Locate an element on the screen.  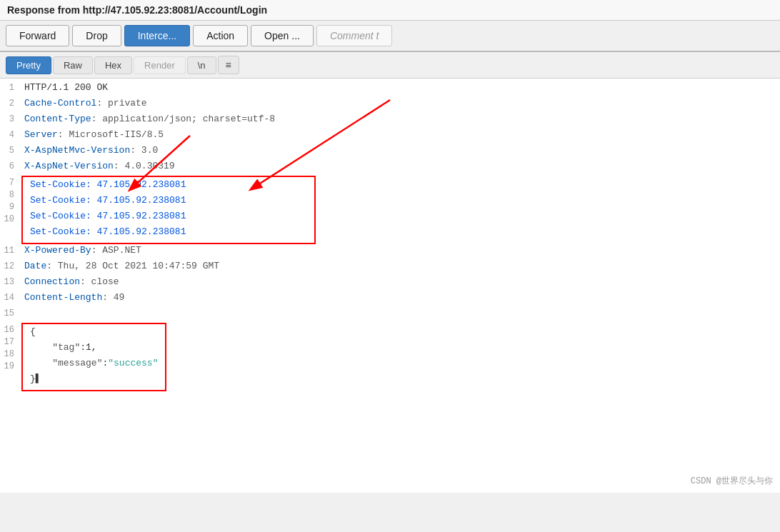
line-4: 4 Server: Microsoft-IIS/8.5 is located at coordinates (390, 136).